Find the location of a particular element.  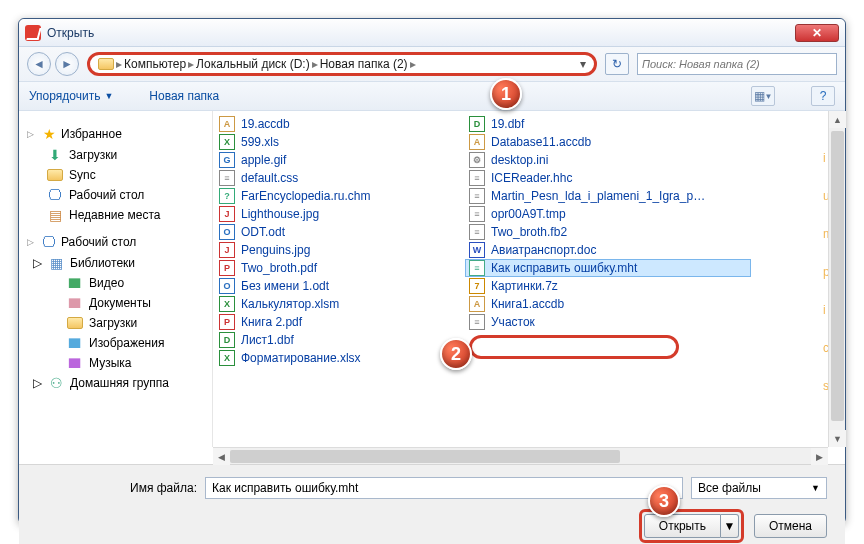

file-item: ADatabase11.accdb is located at coordinates (608, 142).